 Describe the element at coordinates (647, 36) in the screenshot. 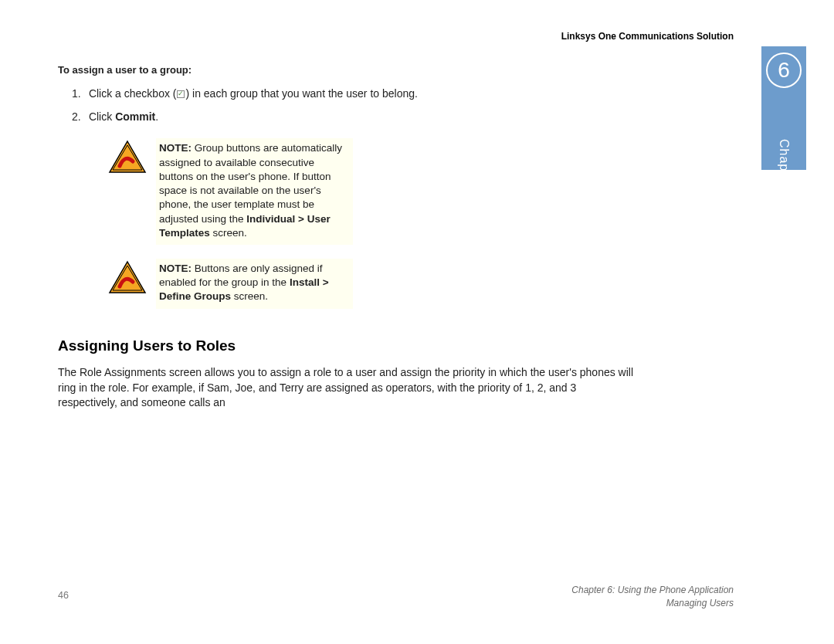

I see `doc-header-title: Linksys One Communications Solution` at that location.